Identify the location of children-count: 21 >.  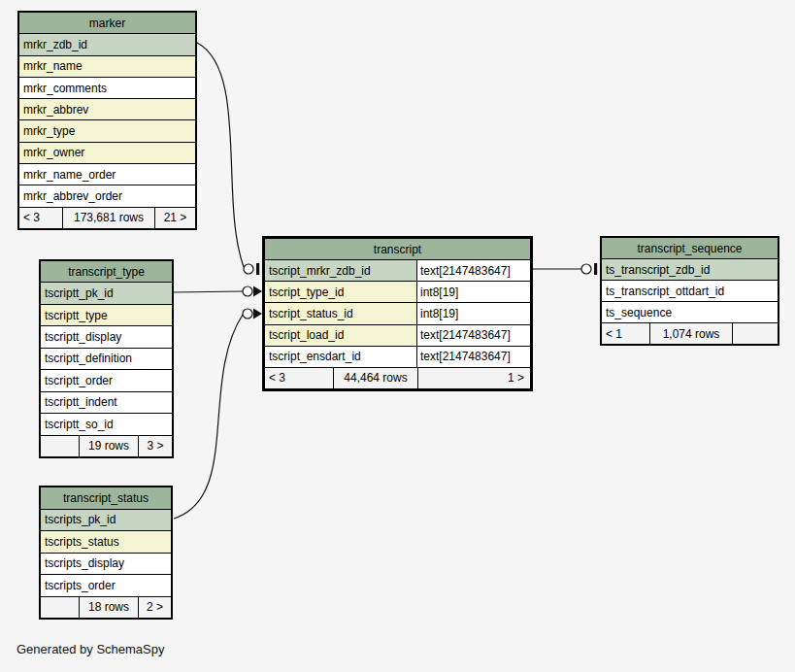
(175, 218).